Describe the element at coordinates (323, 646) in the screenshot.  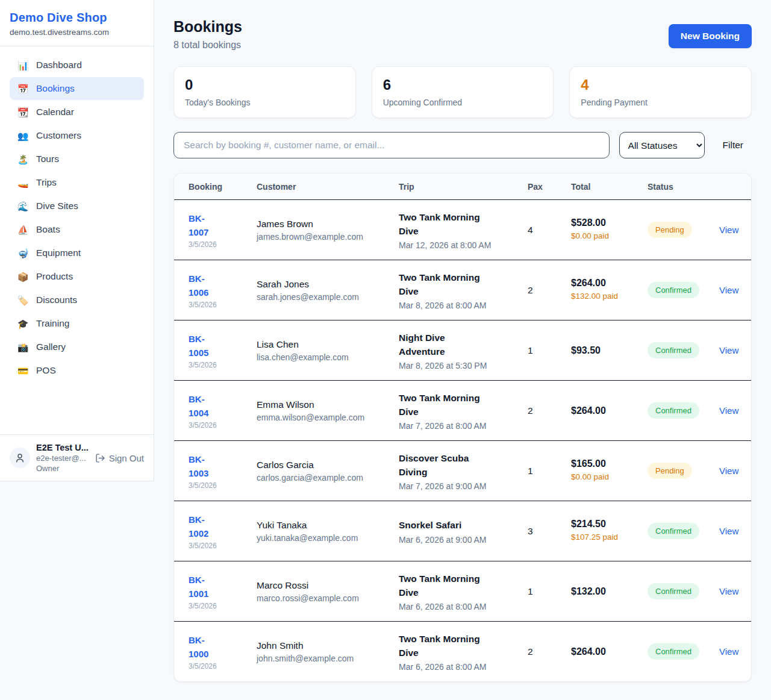
I see `customer-name: John Smith` at that location.